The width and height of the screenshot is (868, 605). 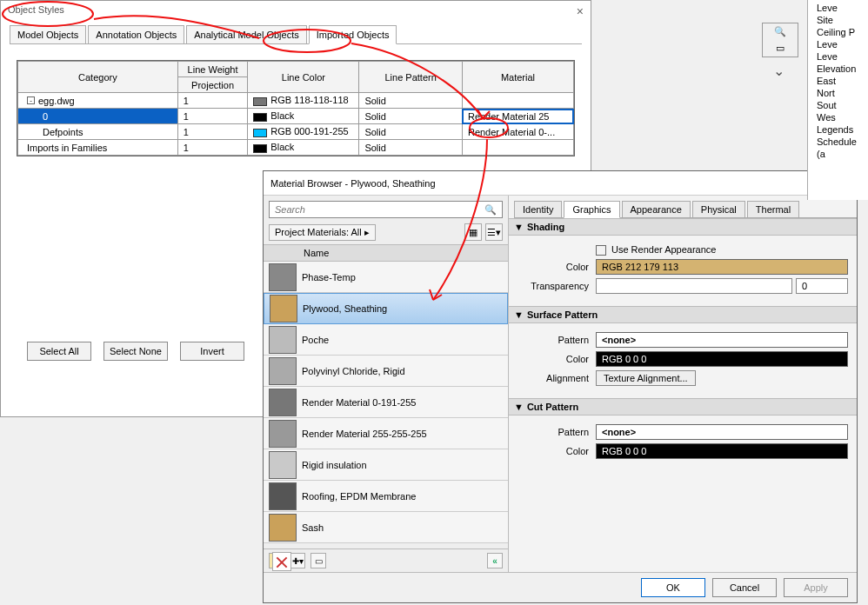 I want to click on select-none-button: Select None, so click(x=136, y=351).